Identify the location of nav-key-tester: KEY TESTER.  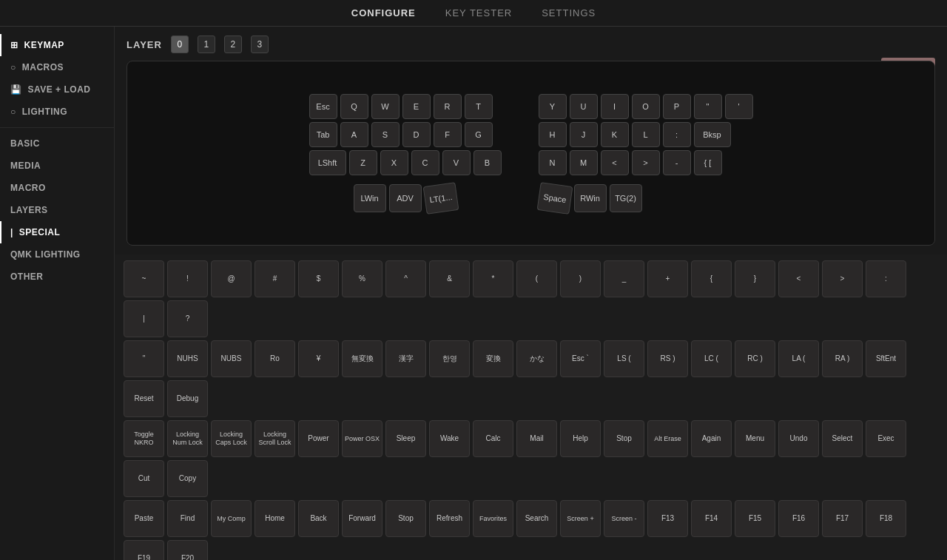
(479, 13).